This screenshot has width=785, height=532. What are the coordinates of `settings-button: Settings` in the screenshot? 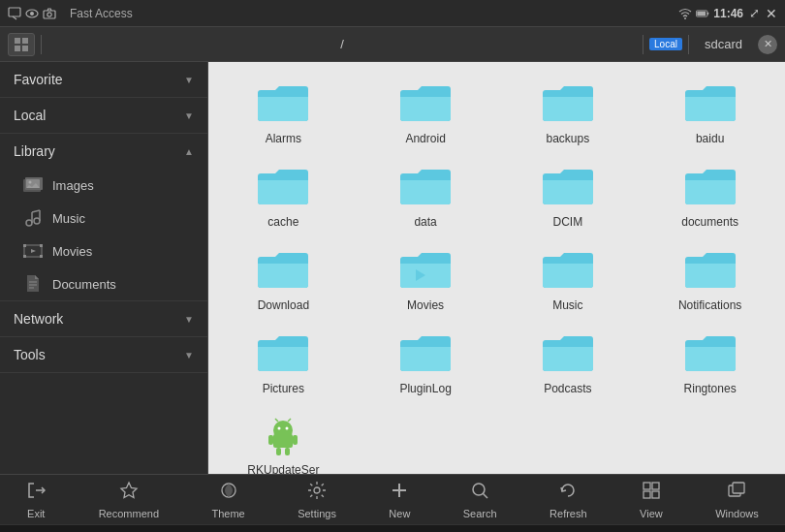 It's located at (317, 500).